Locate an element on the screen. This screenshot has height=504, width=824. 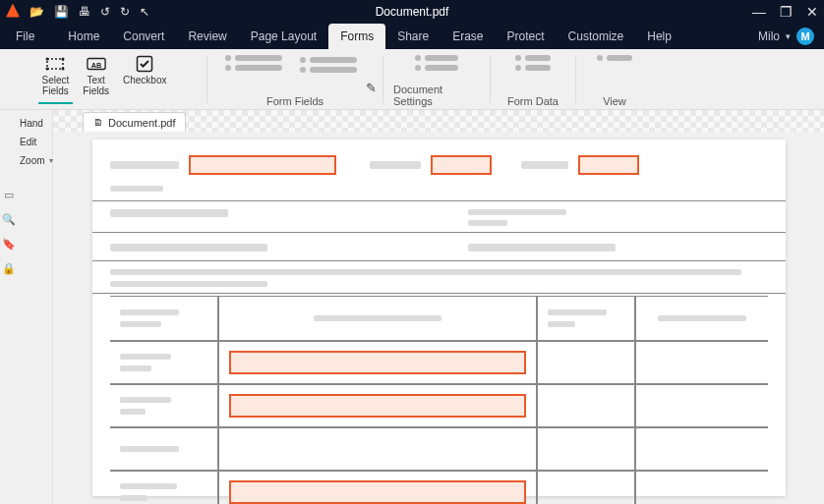
redo-icon: ↻ is located at coordinates (125, 12).